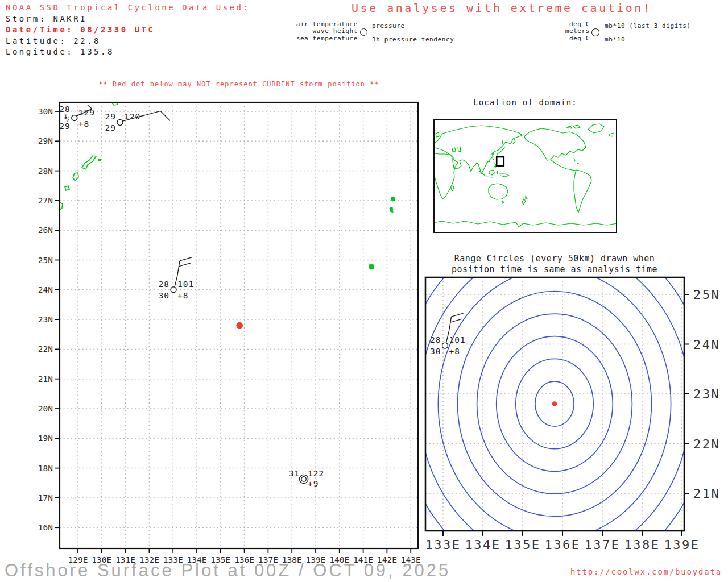  Describe the element at coordinates (526, 176) in the screenshot. I see `map-frame` at that location.